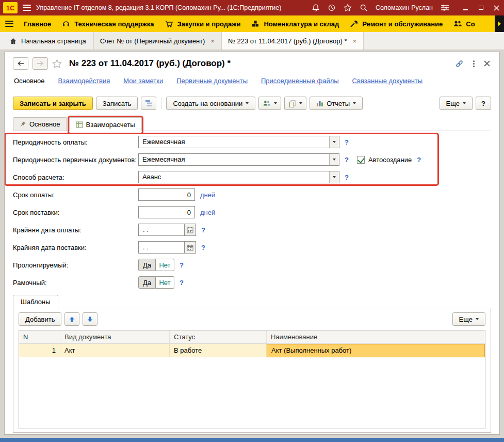 This screenshot has width=504, height=442. I want to click on navlink-main: Основное, so click(29, 81).